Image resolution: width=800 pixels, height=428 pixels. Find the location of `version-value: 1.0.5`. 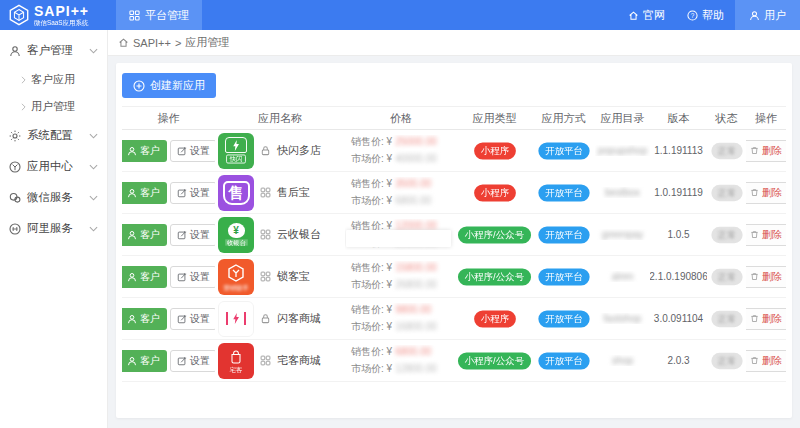

version-value: 1.0.5 is located at coordinates (678, 234).